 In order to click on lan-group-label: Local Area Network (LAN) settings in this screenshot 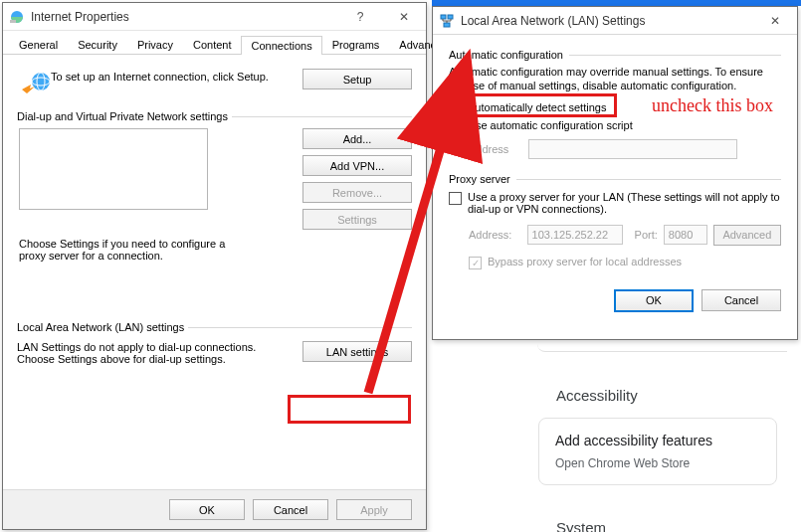, I will do `click(102, 327)`.